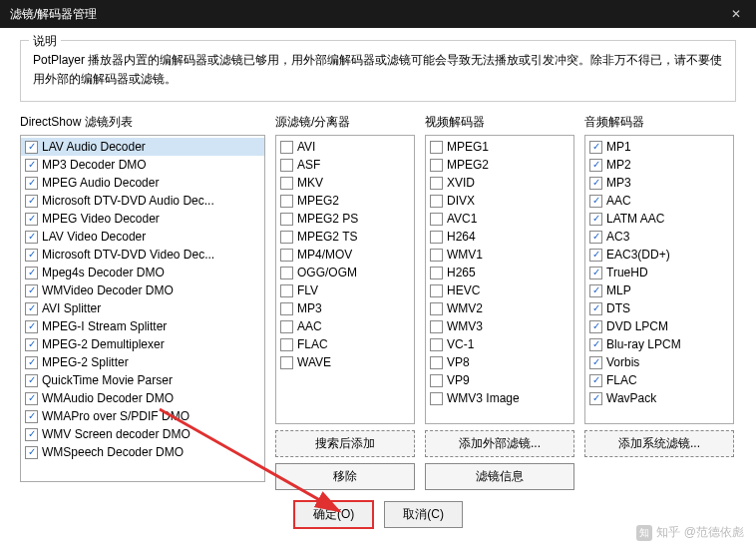 This screenshot has height=551, width=756. What do you see at coordinates (500, 183) in the screenshot?
I see `list-item: XVID` at bounding box center [500, 183].